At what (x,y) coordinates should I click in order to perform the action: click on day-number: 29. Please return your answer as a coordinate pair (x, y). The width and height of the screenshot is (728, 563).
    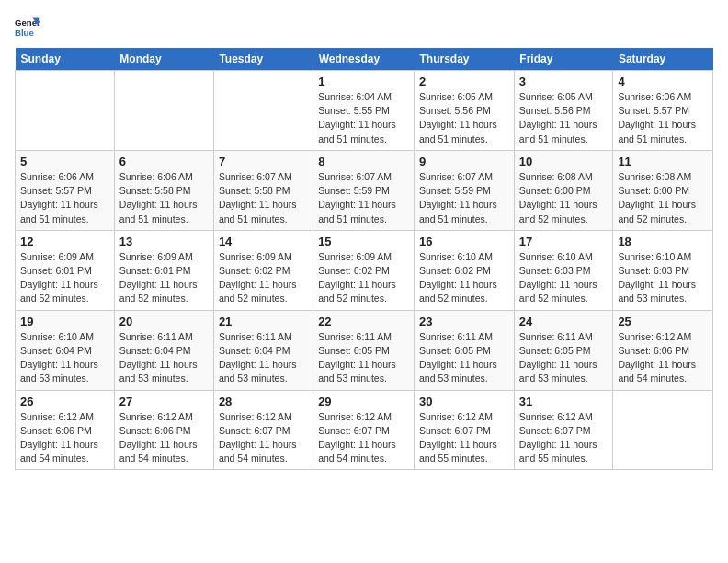
    Looking at the image, I should click on (364, 401).